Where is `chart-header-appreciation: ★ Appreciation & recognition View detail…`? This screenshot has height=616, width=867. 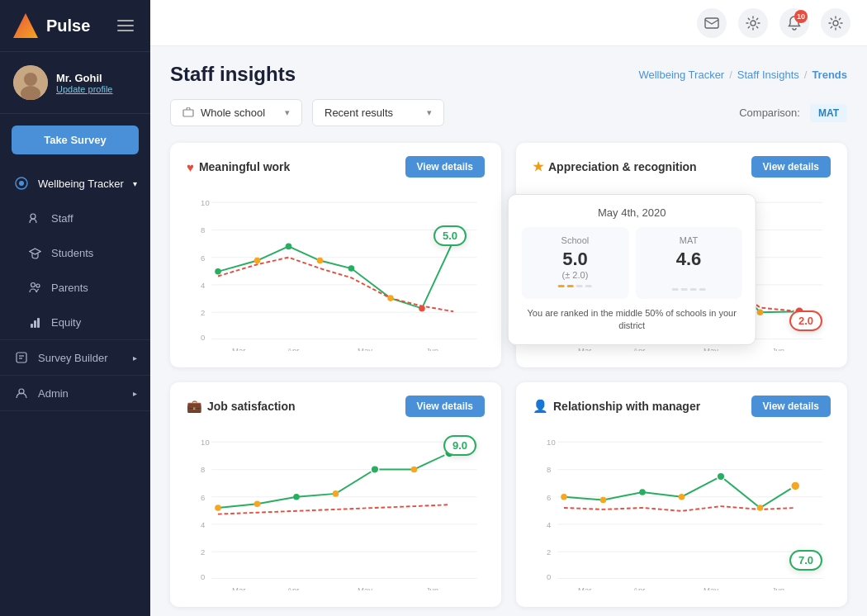
chart-header-appreciation: ★ Appreciation & recognition View detail… is located at coordinates (682, 167).